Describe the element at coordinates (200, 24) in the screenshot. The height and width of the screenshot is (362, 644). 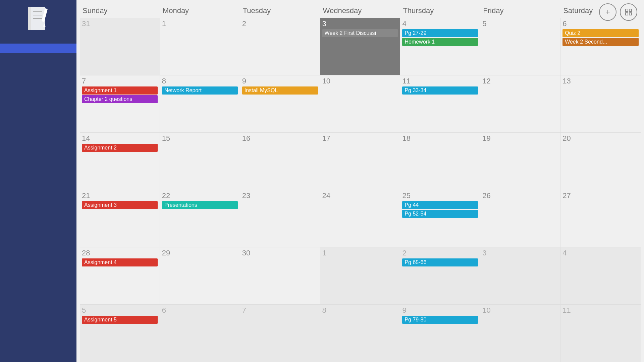
I see `day-number: 1` at that location.